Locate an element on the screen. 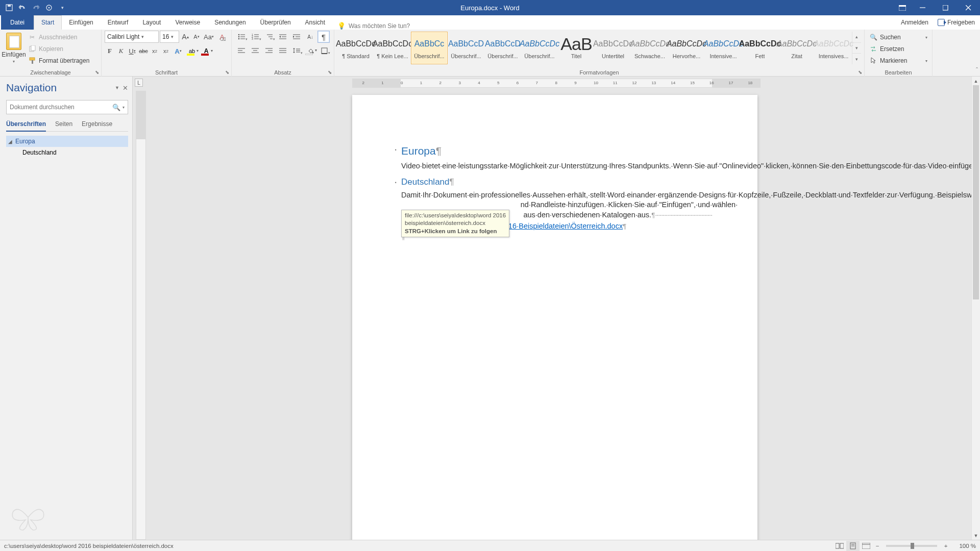 The height and width of the screenshot is (551, 980). increase-indent-button is located at coordinates (297, 37).